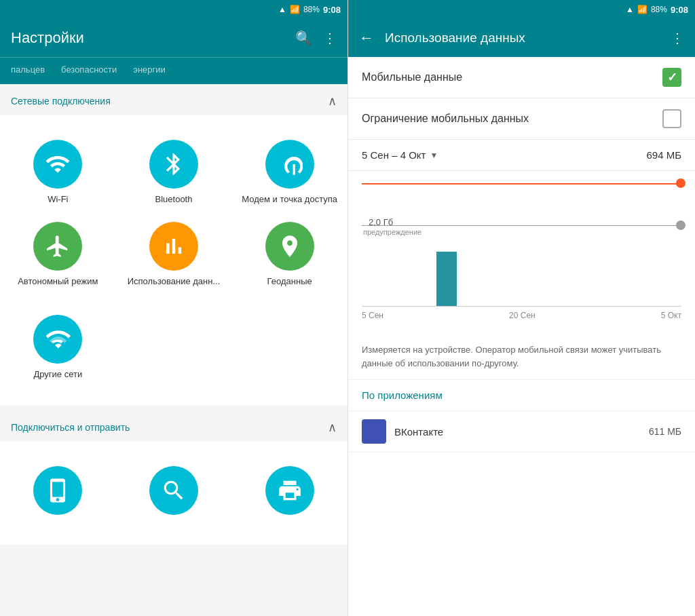 The width and height of the screenshot is (695, 616). I want to click on gray-warning-dot, so click(681, 225).